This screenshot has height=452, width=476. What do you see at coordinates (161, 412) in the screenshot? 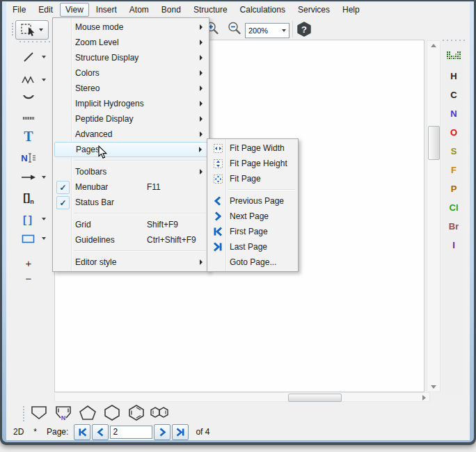
I see `template-naphthalene` at bounding box center [161, 412].